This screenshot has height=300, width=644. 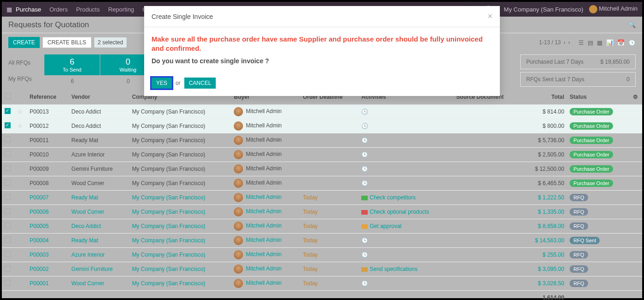 I want to click on table-row: ☆ P00001 Wood Corner My Company (San Fra…, so click(x=322, y=283).